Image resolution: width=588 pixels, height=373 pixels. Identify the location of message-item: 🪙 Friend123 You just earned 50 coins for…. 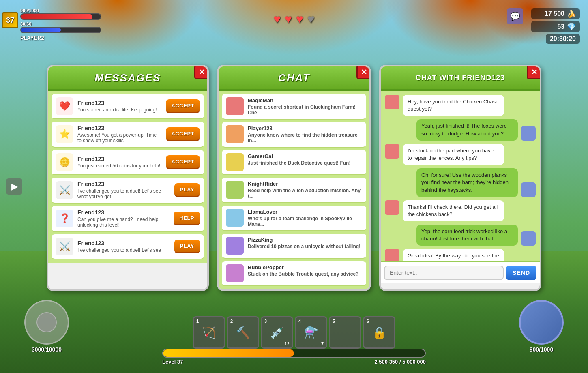
(128, 163).